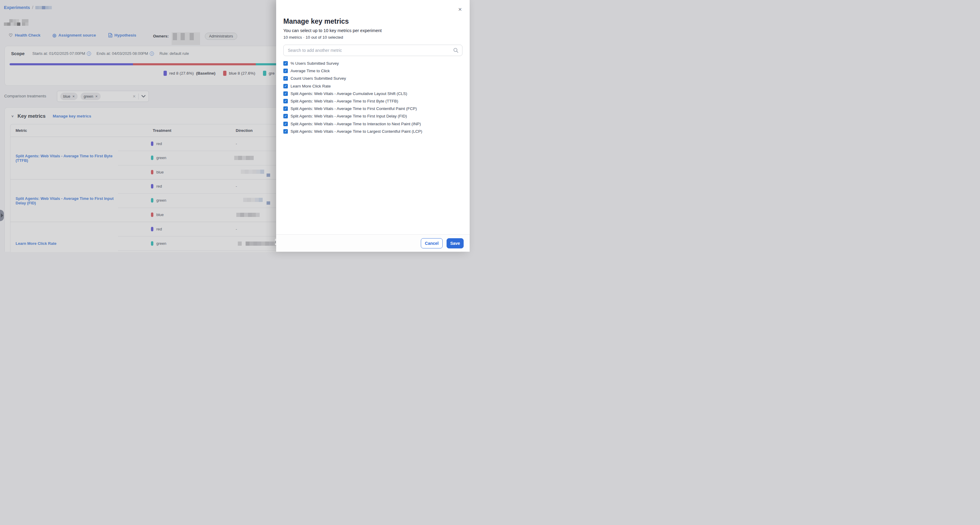 The width and height of the screenshot is (980, 525). Describe the element at coordinates (316, 21) in the screenshot. I see `panel-title: Manage key metrics` at that location.